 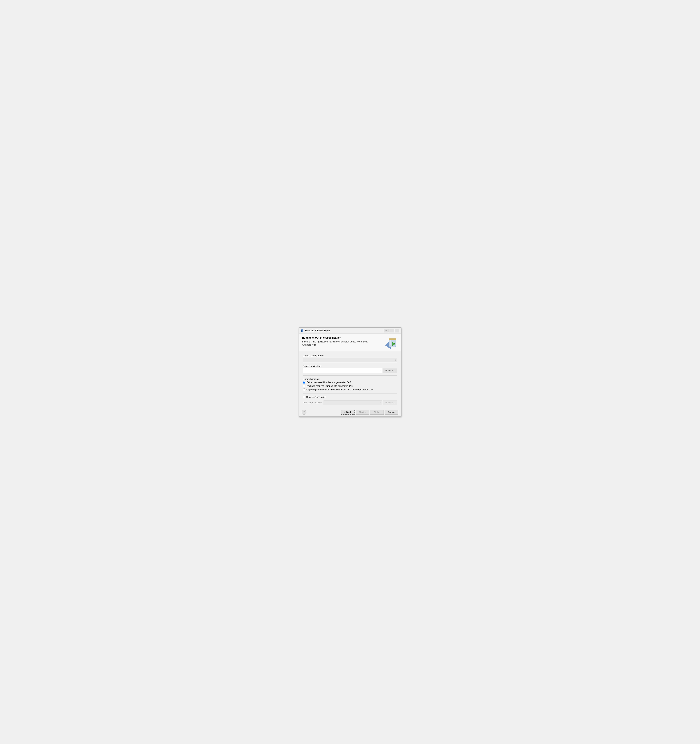 I want to click on title-bar: Runnable JAR File Export − □ ✕, so click(x=350, y=331).